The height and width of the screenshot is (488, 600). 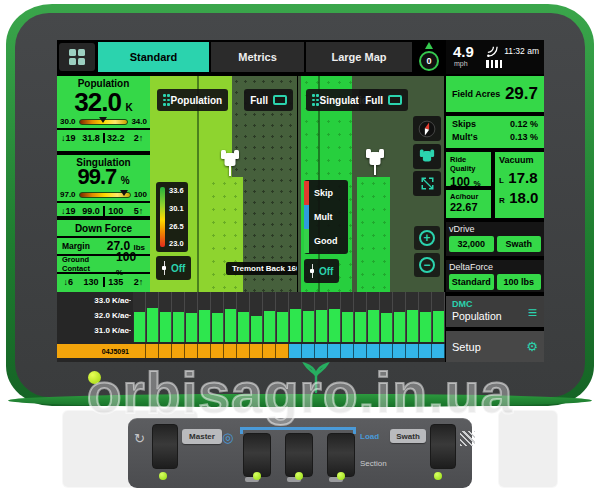 What do you see at coordinates (495, 267) in the screenshot?
I see `deltaforce-label: DeltaForce` at bounding box center [495, 267].